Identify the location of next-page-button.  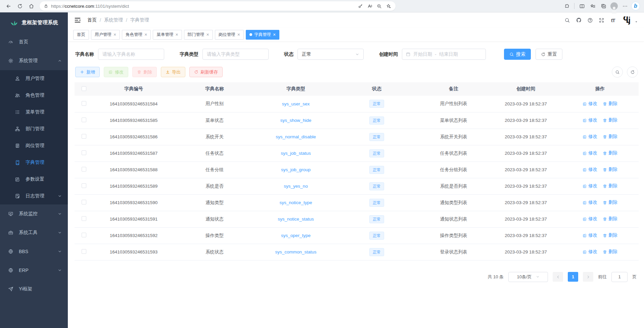
(588, 277).